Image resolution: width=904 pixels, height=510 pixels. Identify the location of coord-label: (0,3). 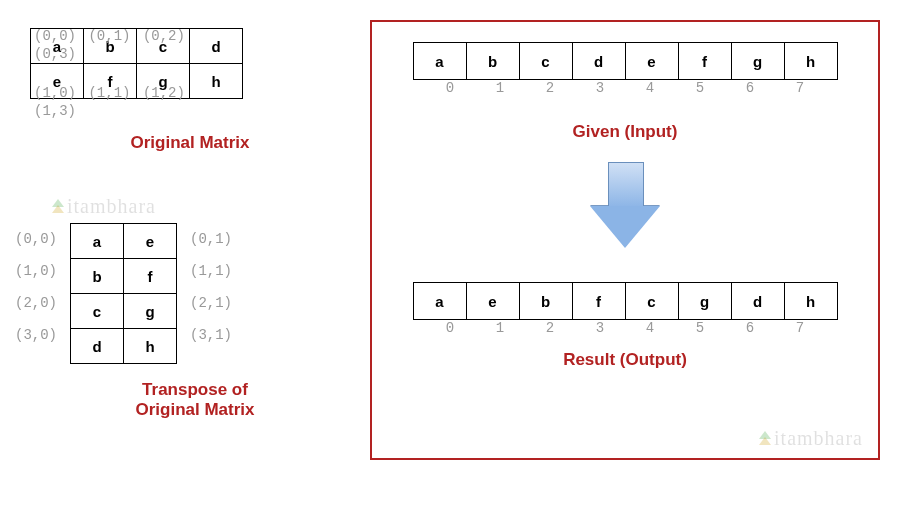
(55, 54).